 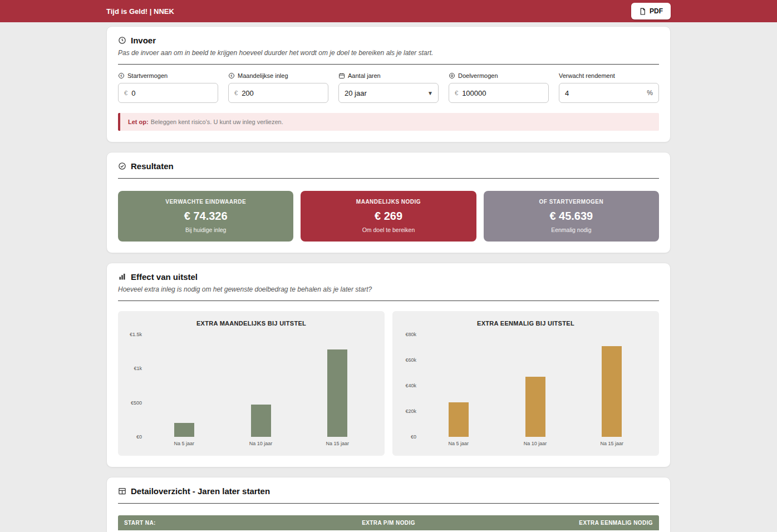 What do you see at coordinates (587, 76) in the screenshot?
I see `field-label: Verwacht rendement` at bounding box center [587, 76].